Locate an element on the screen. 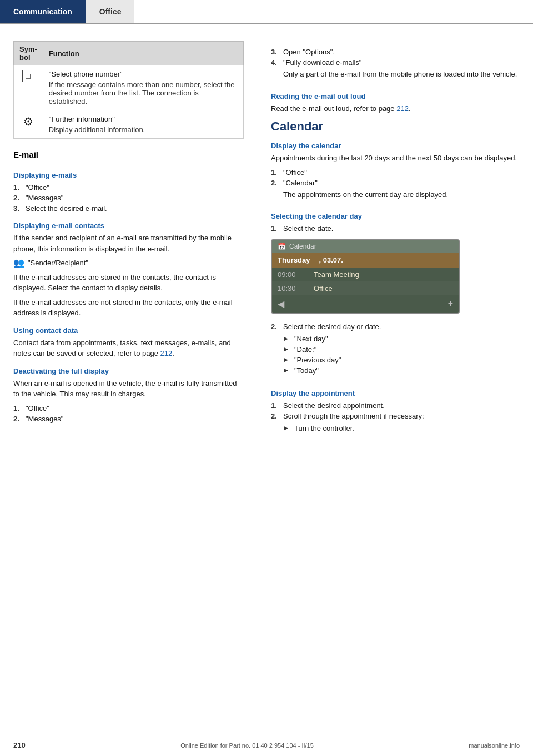 Image resolution: width=533 pixels, height=756 pixels. list-item: "Previous day" is located at coordinates (401, 360).